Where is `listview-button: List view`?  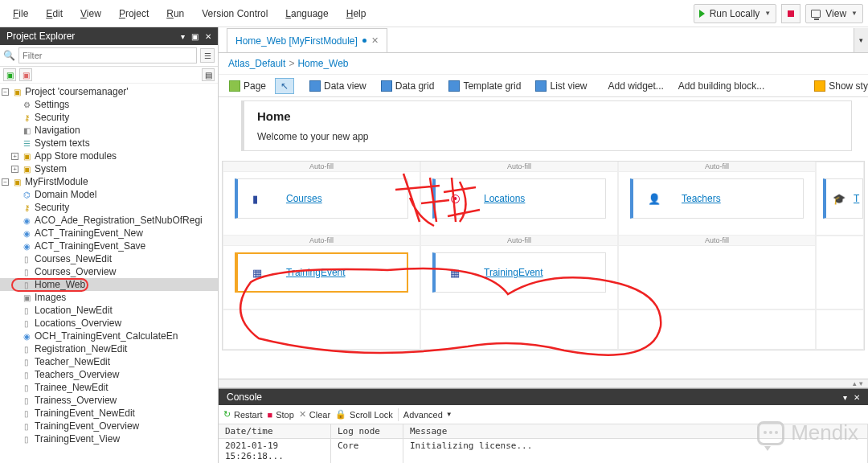
listview-button: List view is located at coordinates (561, 86).